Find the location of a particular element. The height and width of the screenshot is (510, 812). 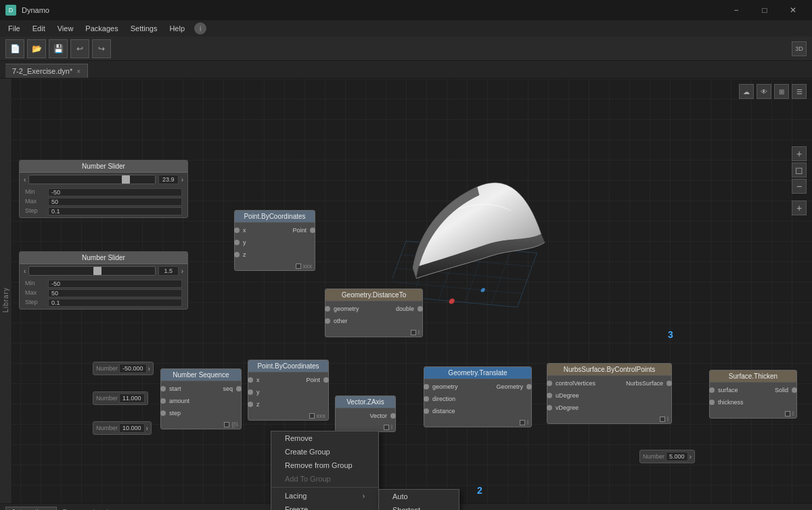

geometry-distance-to-checkbox is located at coordinates (413, 333).